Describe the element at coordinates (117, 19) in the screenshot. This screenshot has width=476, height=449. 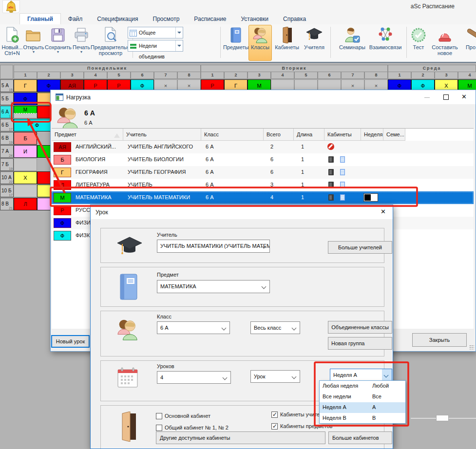
I see `menu-tab-3: Спецификация` at that location.